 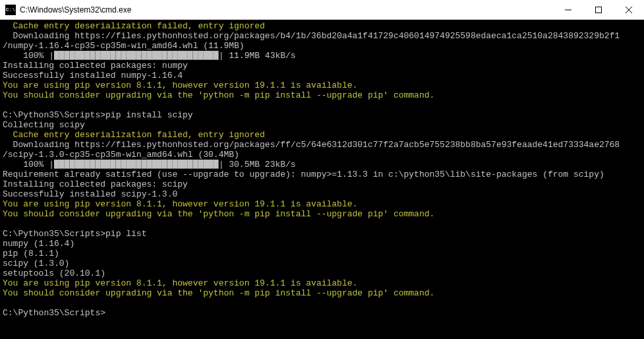 What do you see at coordinates (322, 185) in the screenshot?
I see `terminal-line: Installing collected packages: scipy` at bounding box center [322, 185].